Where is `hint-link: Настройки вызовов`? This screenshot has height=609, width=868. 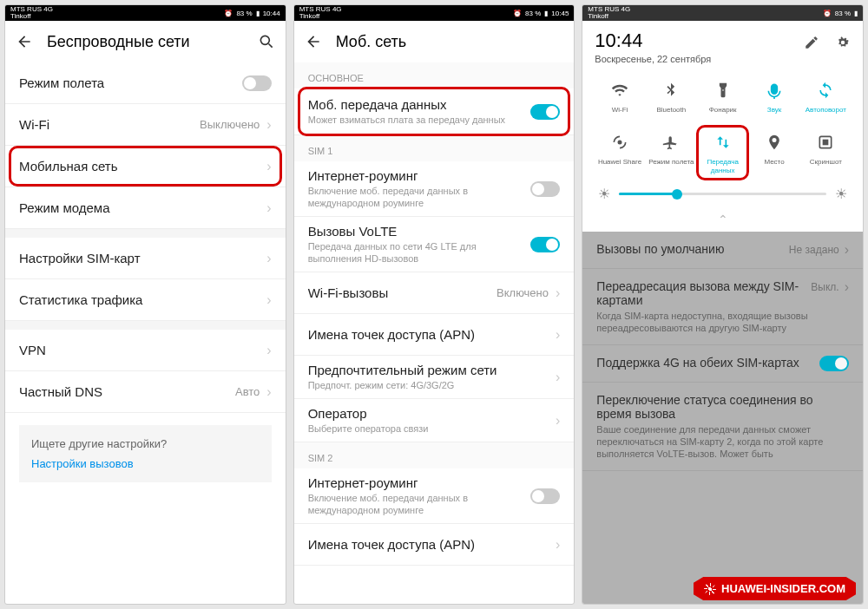
hint-link: Настройки вызовов is located at coordinates (146, 463).